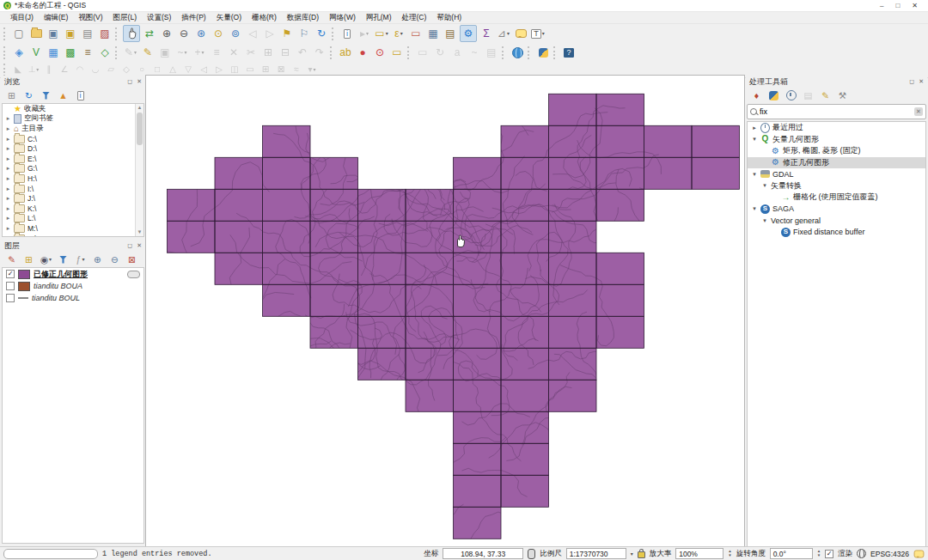 The width and height of the screenshot is (928, 560). Describe the element at coordinates (765, 186) in the screenshot. I see `expand-icon: ▾` at that location.